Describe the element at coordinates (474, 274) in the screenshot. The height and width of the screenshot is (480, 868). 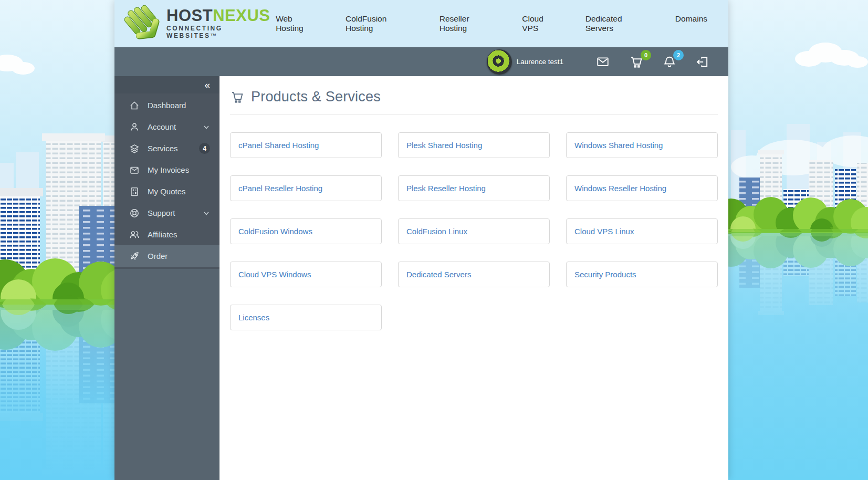
I see `product-card-dedicated-servers: Dedicated Servers` at that location.